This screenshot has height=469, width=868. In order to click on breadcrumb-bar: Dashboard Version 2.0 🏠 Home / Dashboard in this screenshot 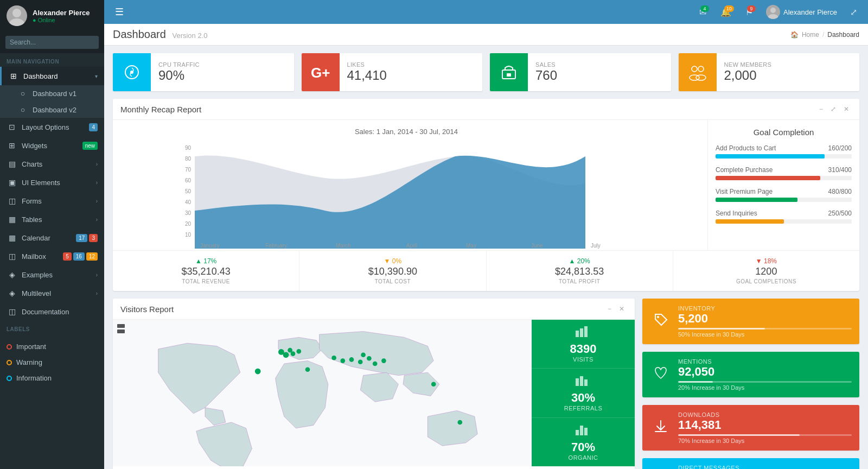, I will do `click(486, 35)`.